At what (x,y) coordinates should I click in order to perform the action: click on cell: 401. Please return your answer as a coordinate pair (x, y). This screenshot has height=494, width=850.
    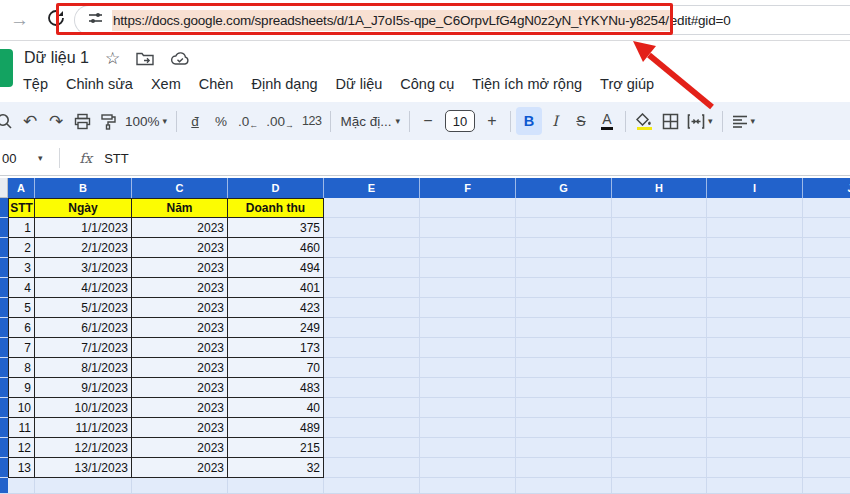
    Looking at the image, I should click on (276, 288).